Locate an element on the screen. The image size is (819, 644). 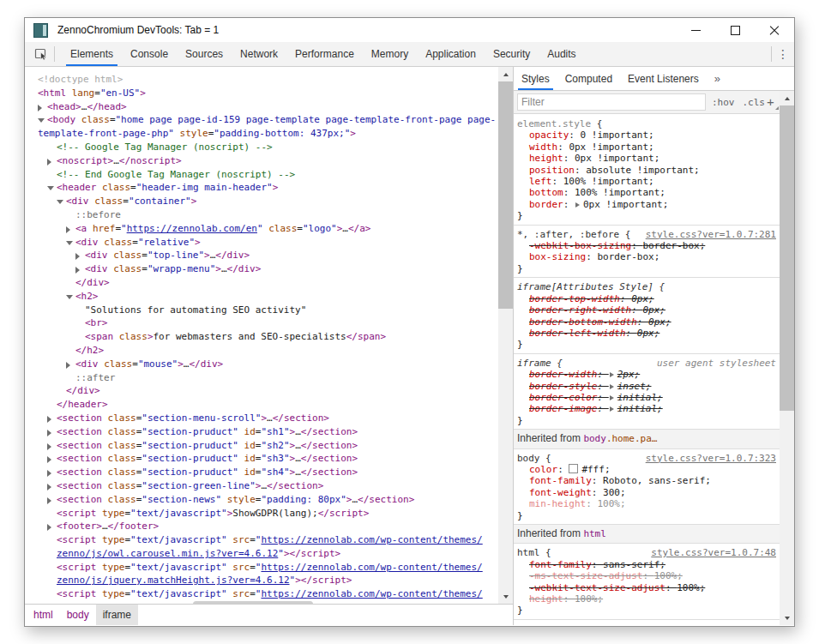
sidebar-tab-styles: Styles is located at coordinates (535, 79).